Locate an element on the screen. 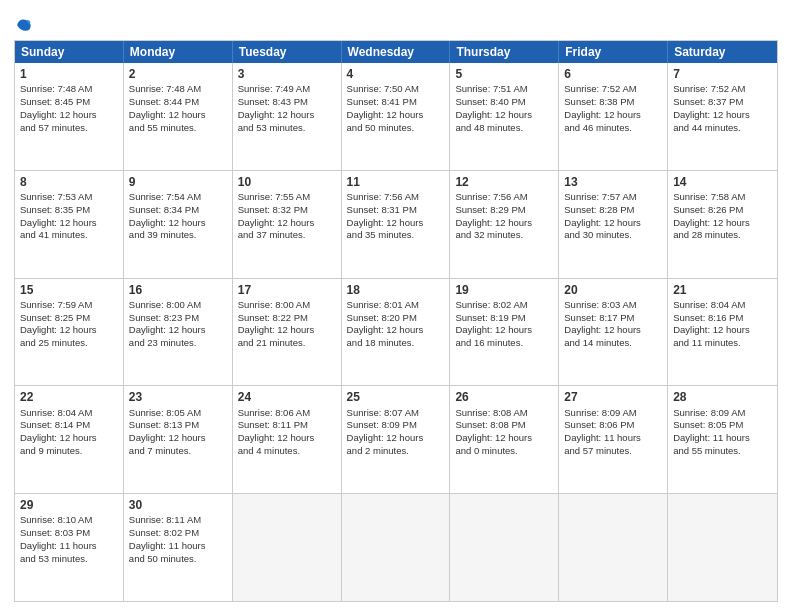 Image resolution: width=792 pixels, height=612 pixels. day-info: Sunset: 8:38 PM is located at coordinates (613, 102).